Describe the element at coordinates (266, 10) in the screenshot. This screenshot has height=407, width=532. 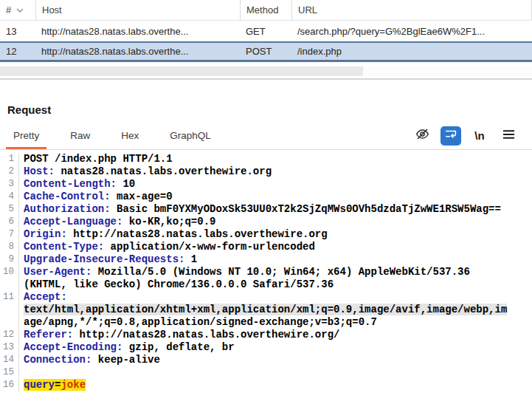
I see `column-header-method: Method` at that location.